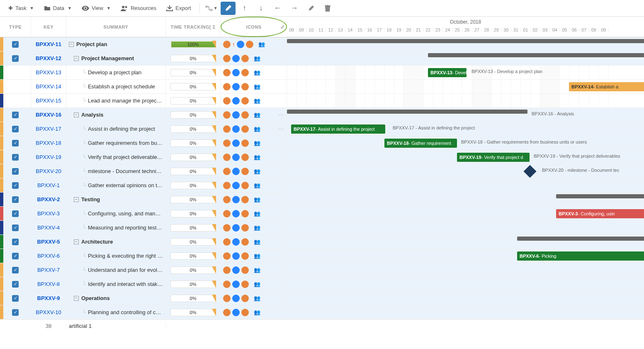  Describe the element at coordinates (311, 8) in the screenshot. I see `edit-details-button` at that location.